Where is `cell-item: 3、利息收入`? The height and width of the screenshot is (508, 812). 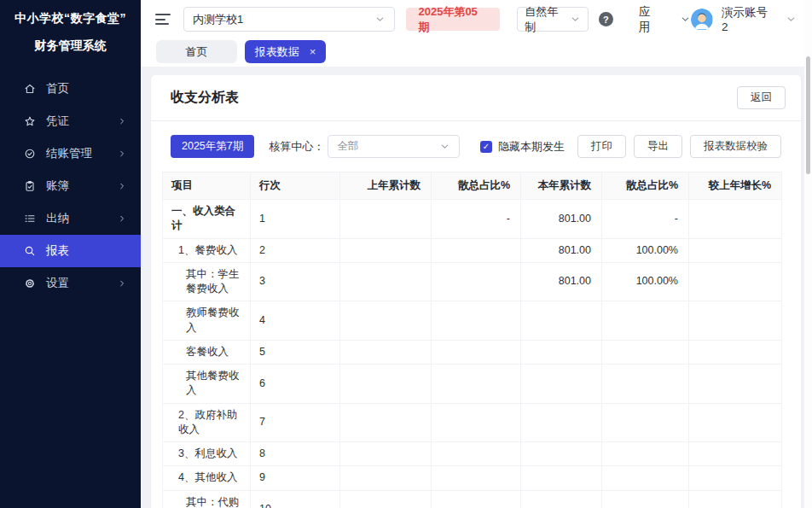
cell-item: 3、利息收入 is located at coordinates (206, 454).